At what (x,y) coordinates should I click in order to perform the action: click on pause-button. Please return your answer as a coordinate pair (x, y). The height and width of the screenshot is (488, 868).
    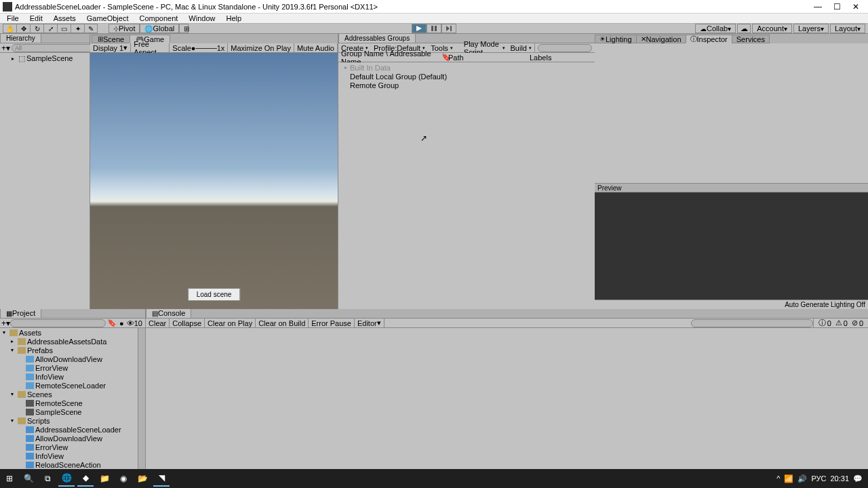
    Looking at the image, I should click on (434, 28).